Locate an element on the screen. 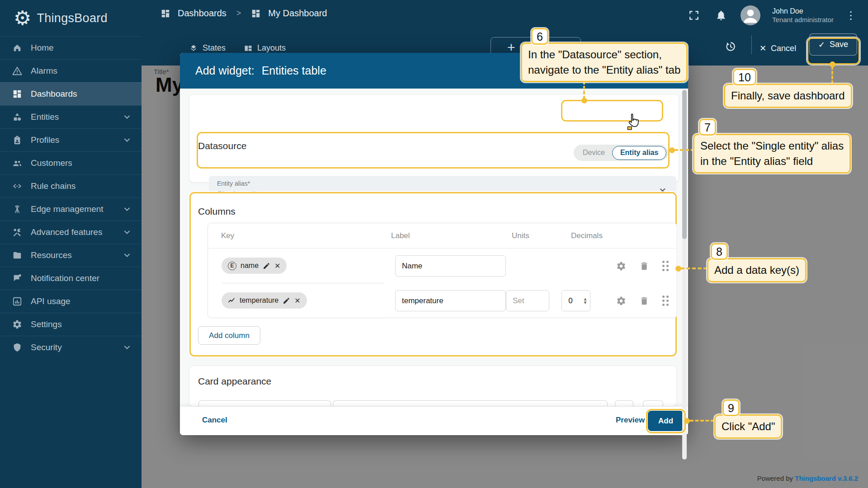  kebab-menu-icon: ⋮ is located at coordinates (851, 15).